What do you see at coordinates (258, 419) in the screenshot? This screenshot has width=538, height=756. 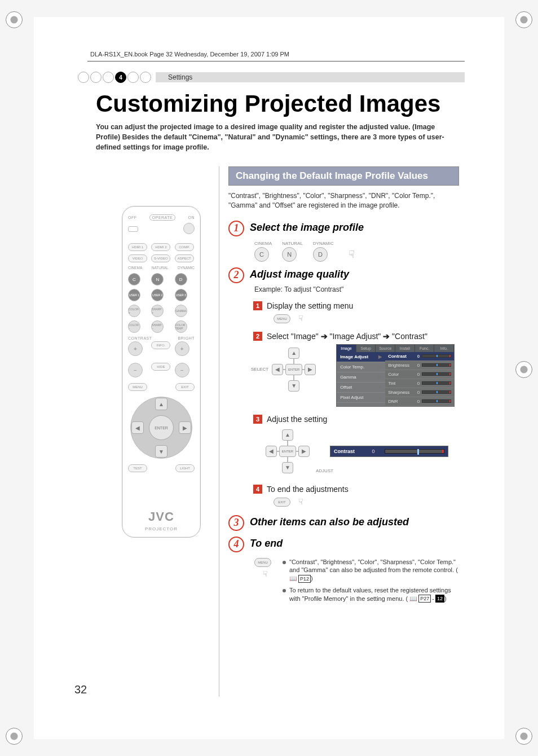 I see `substep-number-icon: 3` at bounding box center [258, 419].